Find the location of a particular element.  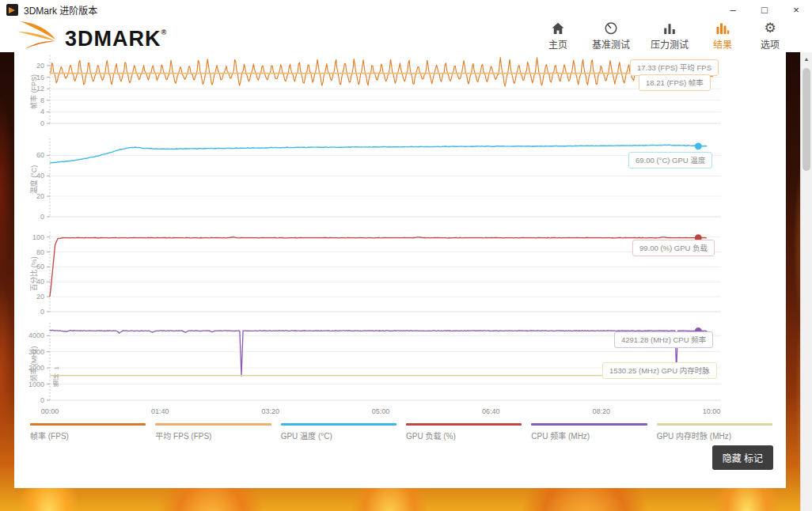

x-tick-label: 10:00 is located at coordinates (712, 411).